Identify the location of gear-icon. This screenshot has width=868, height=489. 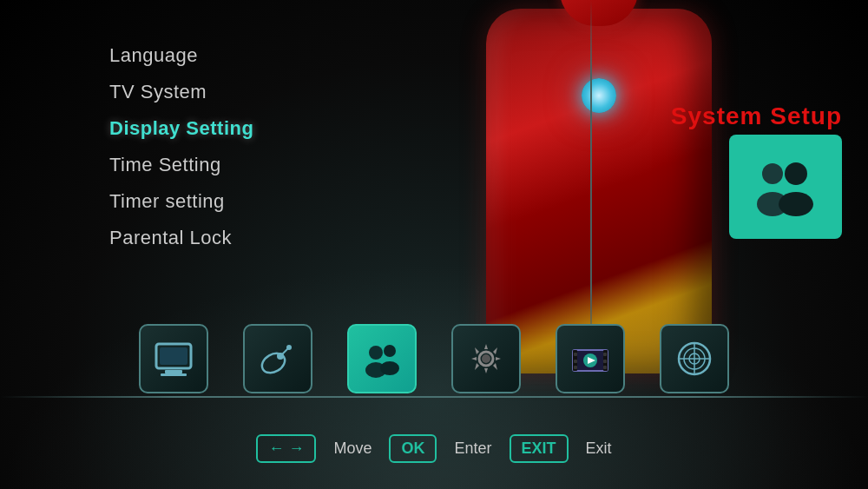
(486, 359).